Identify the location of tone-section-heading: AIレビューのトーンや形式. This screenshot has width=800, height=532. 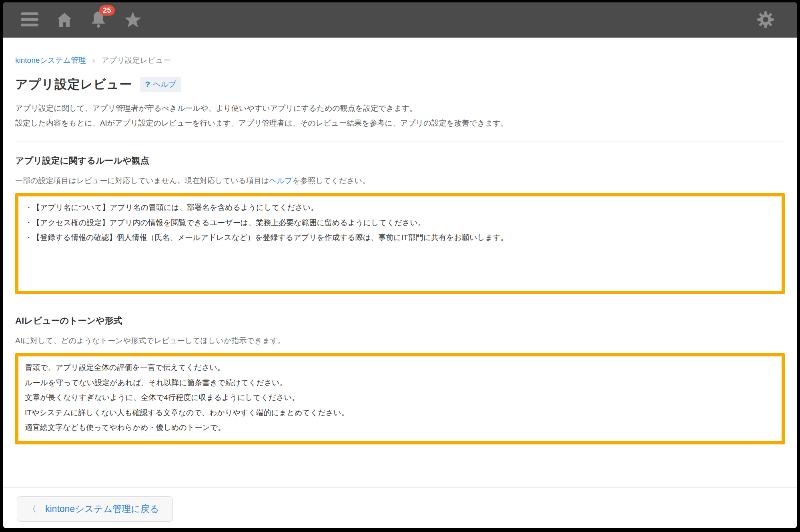
(400, 321).